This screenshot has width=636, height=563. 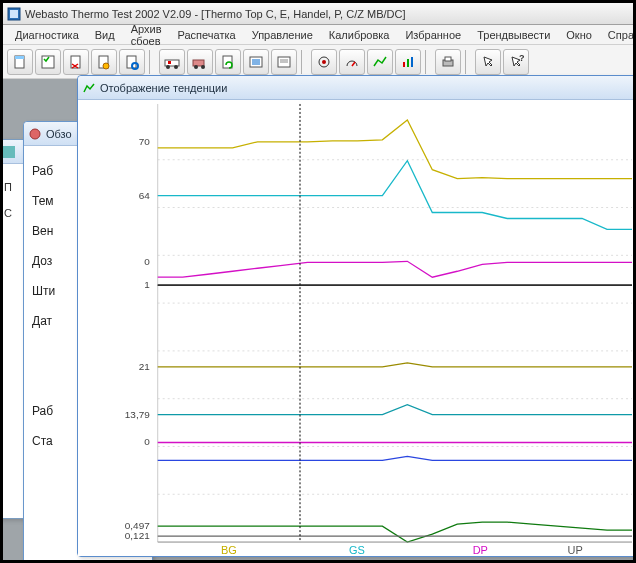 What do you see at coordinates (20, 62) in the screenshot?
I see `doc-new-icon` at bounding box center [20, 62].